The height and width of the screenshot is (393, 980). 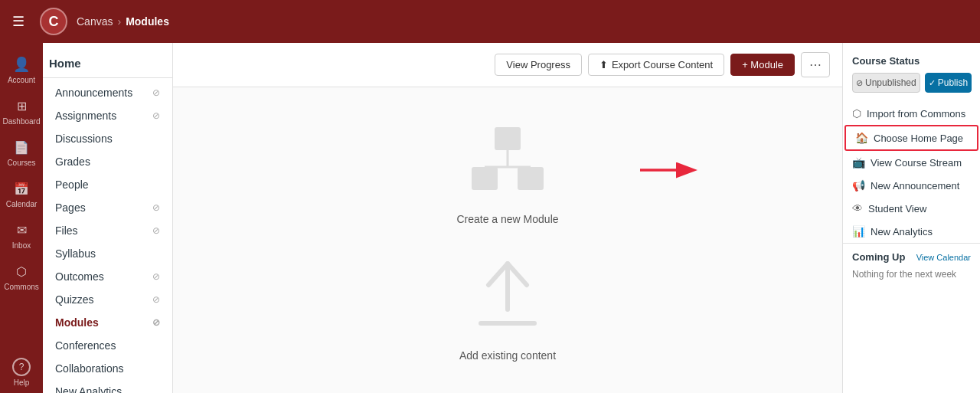 What do you see at coordinates (859, 83) in the screenshot?
I see `unpublished-icon: ⊘` at bounding box center [859, 83].